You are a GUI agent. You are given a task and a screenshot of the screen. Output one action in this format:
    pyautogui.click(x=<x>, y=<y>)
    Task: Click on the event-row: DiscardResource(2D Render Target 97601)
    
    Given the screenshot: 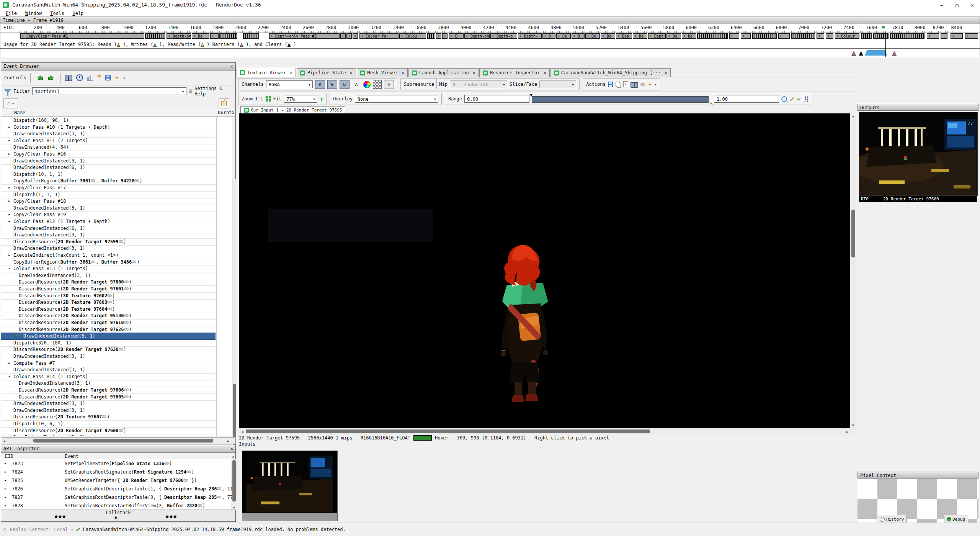 What is the action you would take?
    pyautogui.click(x=108, y=289)
    